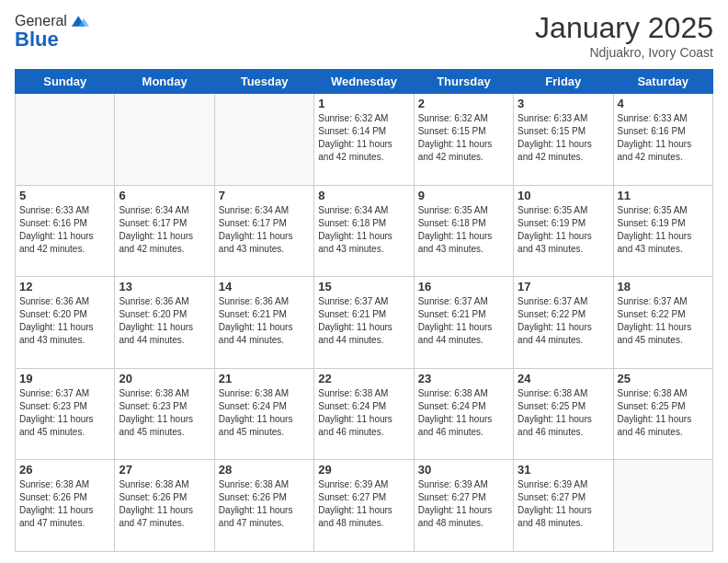 The width and height of the screenshot is (728, 563). I want to click on day-number: 4, so click(664, 103).